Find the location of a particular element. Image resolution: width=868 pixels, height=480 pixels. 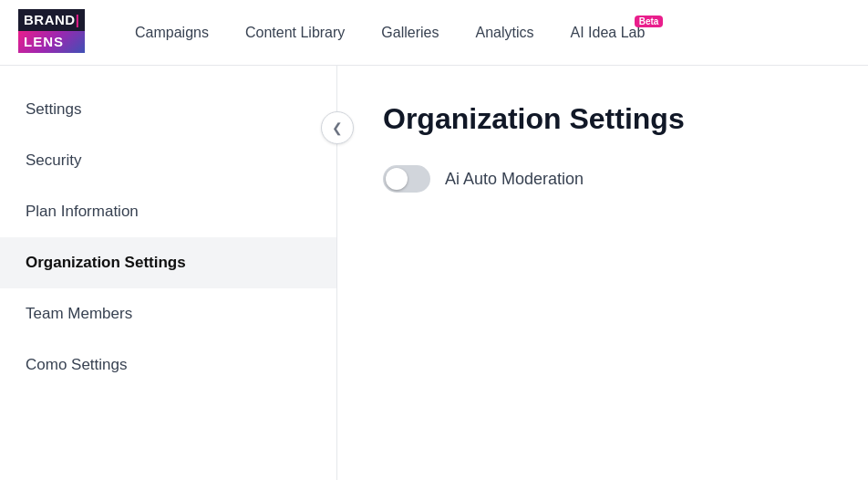

beta-badge: Beta is located at coordinates (649, 22).